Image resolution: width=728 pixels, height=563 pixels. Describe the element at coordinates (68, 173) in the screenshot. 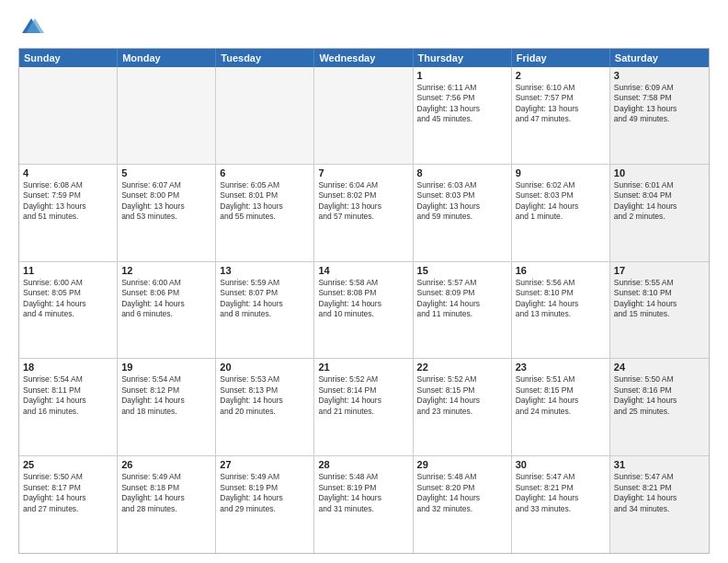

I see `day-number: 4` at that location.